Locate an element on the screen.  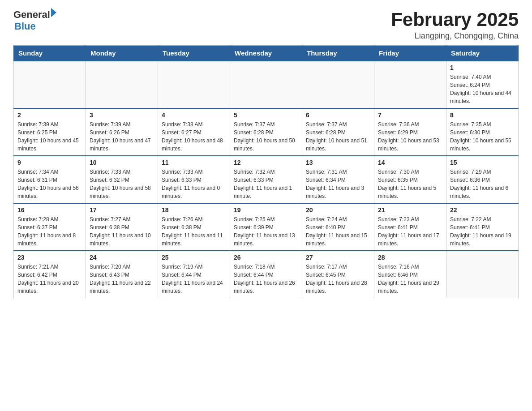
day-info: Sunrise: 7:36 AMSunset: 6:29 PMDaylight:… is located at coordinates (410, 137).